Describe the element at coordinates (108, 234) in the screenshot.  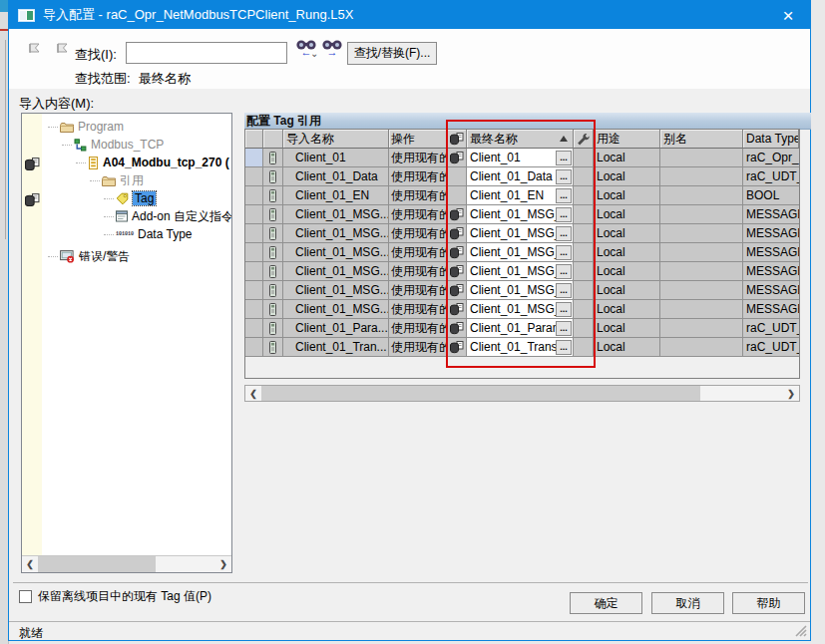
I see `tree-item-data-type: 101 010 Data Type` at that location.